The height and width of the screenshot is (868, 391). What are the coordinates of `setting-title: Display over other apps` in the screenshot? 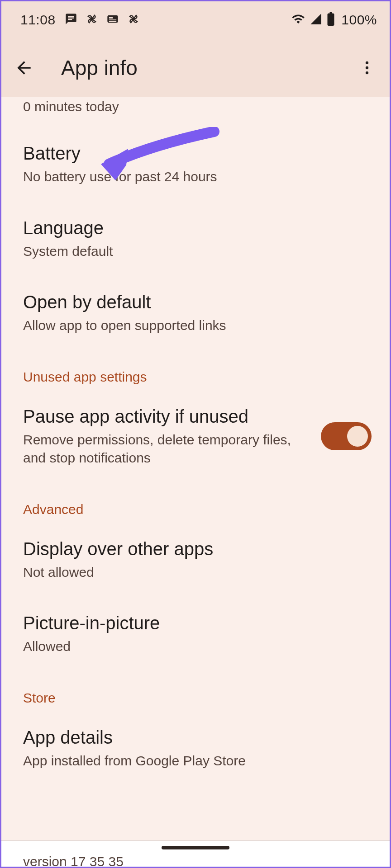 It's located at (196, 549).